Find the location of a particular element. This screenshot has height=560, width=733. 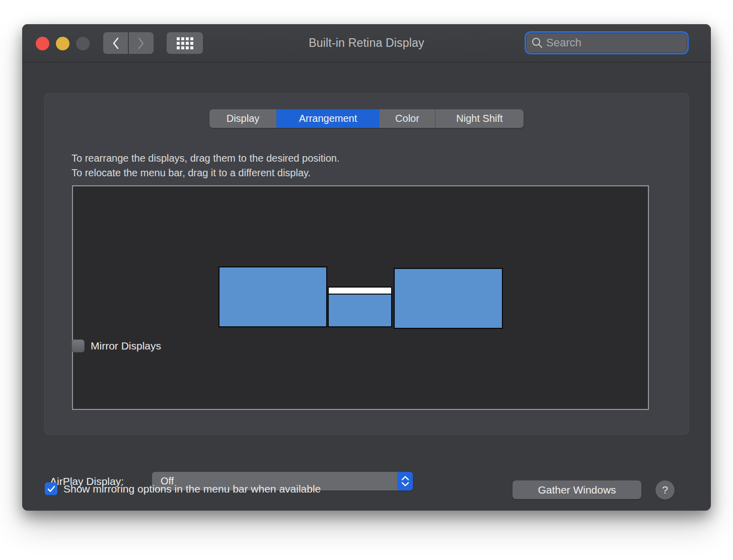

tab-night-shift: Night Shift is located at coordinates (479, 119).